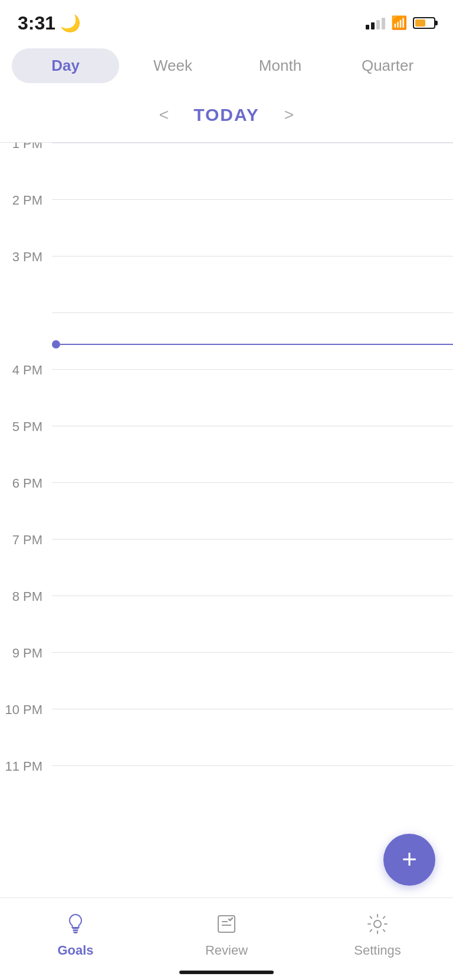  I want to click on tab-navigation: Day Week Month Quarter, so click(226, 66).